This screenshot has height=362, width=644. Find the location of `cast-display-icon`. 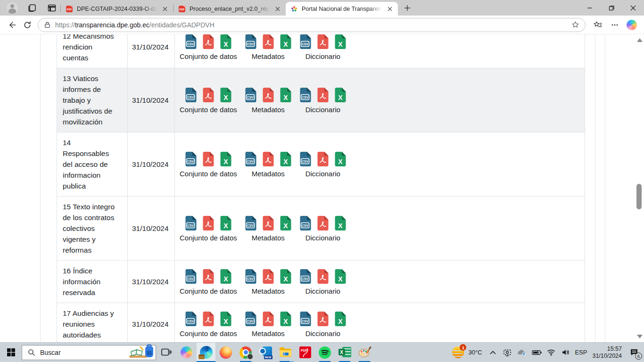

cast-display-icon is located at coordinates (507, 353).